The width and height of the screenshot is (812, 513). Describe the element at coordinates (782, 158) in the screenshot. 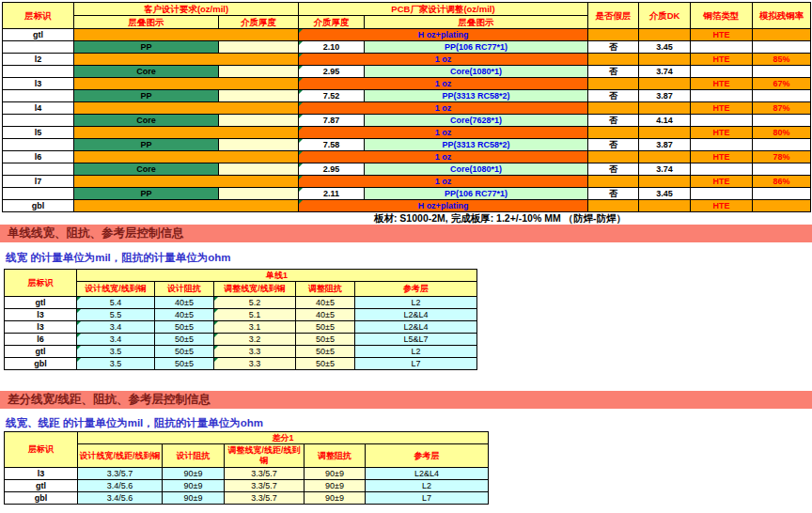

I see `residual-copper-cell: 78%` at that location.